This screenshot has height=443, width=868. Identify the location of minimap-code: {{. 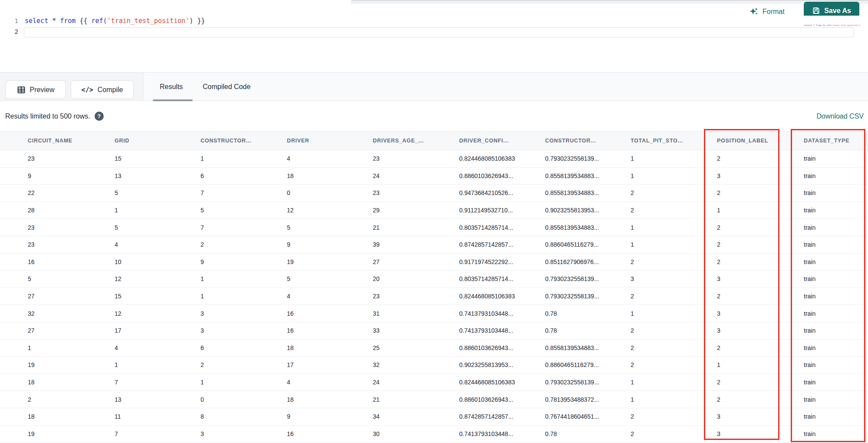
(825, 25).